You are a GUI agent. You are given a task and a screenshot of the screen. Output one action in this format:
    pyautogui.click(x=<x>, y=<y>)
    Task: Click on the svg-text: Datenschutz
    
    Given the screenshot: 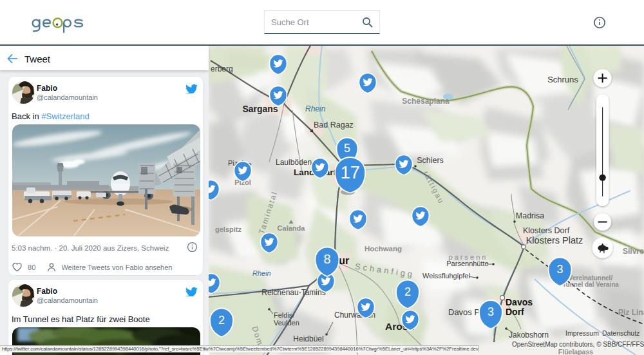 What is the action you would take?
    pyautogui.click(x=621, y=333)
    